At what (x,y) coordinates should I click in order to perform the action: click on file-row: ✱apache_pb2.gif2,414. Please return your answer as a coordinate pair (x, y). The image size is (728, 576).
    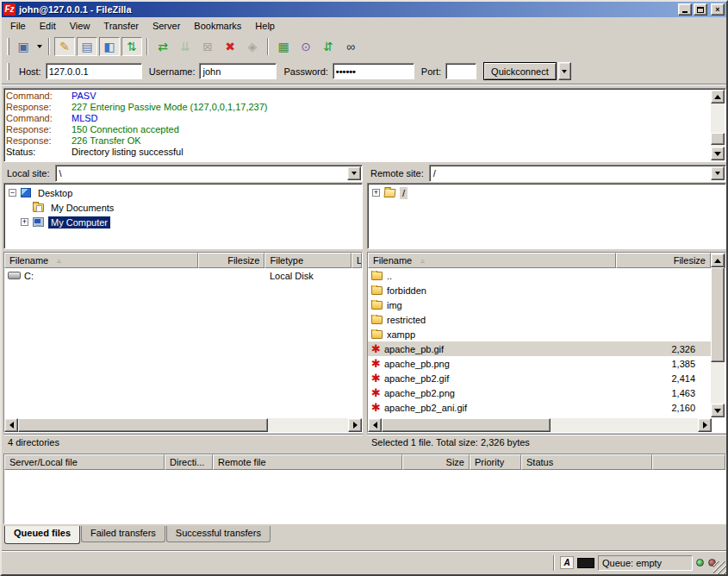
    Looking at the image, I should click on (539, 378).